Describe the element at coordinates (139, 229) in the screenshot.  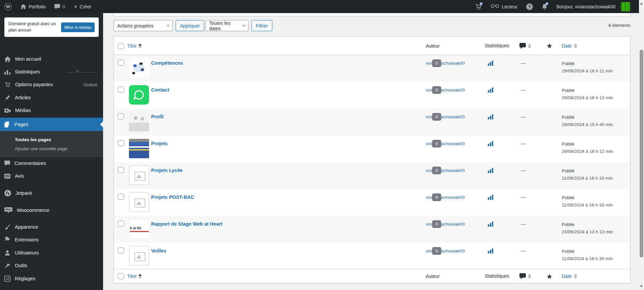
I see `page-thumbnail: b at He` at that location.